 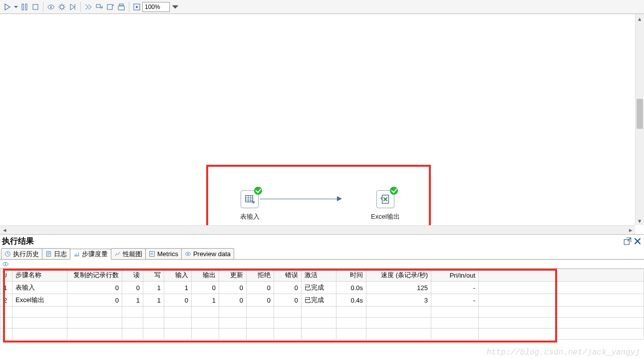 What do you see at coordinates (399, 276) in the screenshot?
I see `col-speed: 速度 (条记录/秒)` at bounding box center [399, 276].